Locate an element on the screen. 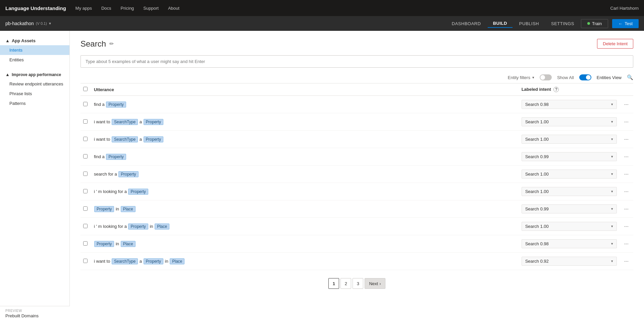 Image resolution: width=644 pixels, height=321 pixels. page-btn-1: 1 is located at coordinates (334, 283).